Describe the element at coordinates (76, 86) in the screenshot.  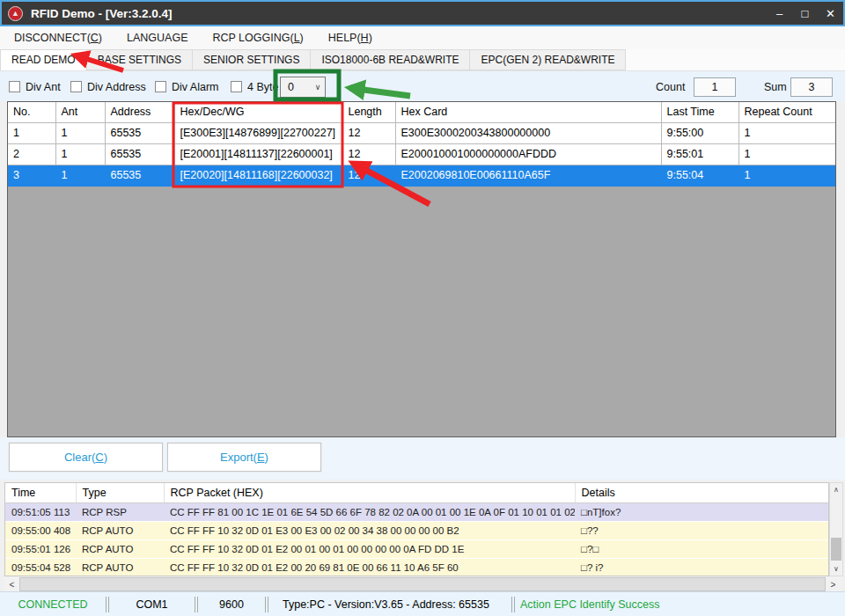
I see `div-address-checkbox` at that location.